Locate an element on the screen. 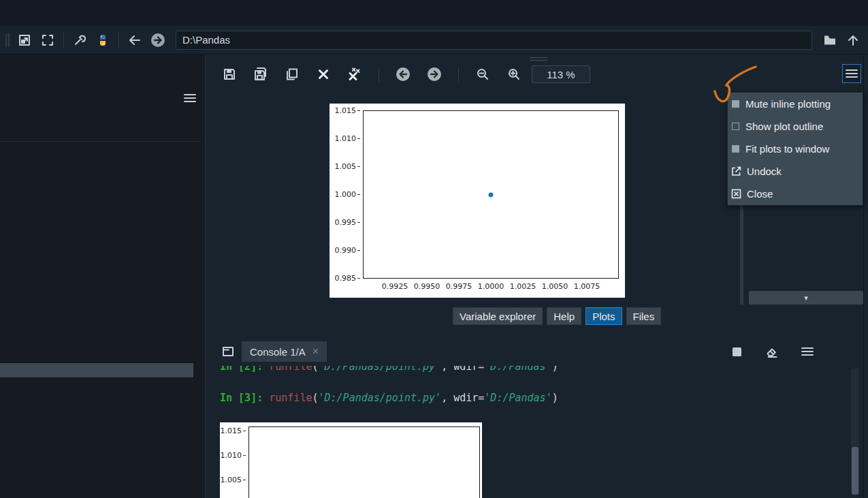  right-edge-strip is located at coordinates (866, 277).